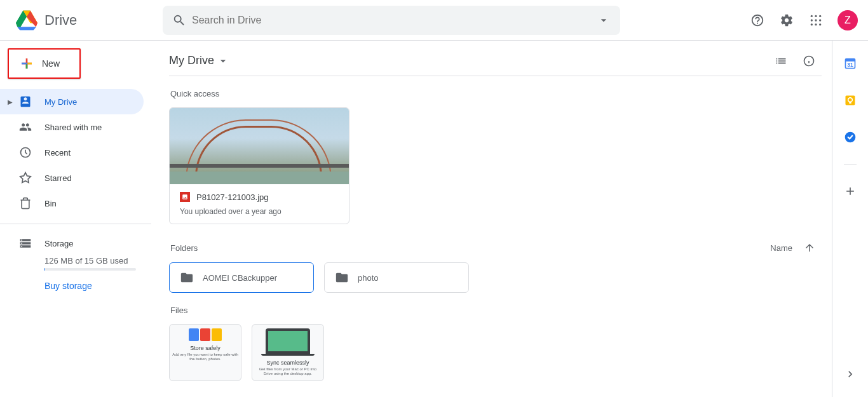 The width and height of the screenshot is (868, 397). What do you see at coordinates (757, 20) in the screenshot?
I see `help-icon` at bounding box center [757, 20].